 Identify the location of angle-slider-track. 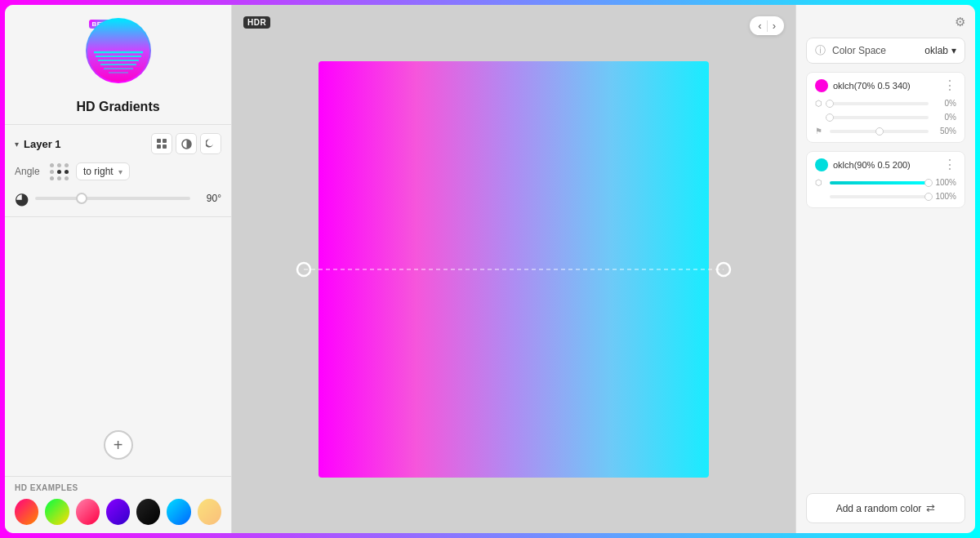
(113, 198).